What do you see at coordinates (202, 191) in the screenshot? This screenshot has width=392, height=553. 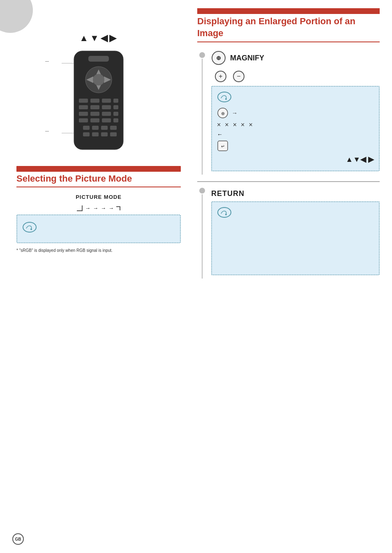 I see `step-2-dot` at bounding box center [202, 191].